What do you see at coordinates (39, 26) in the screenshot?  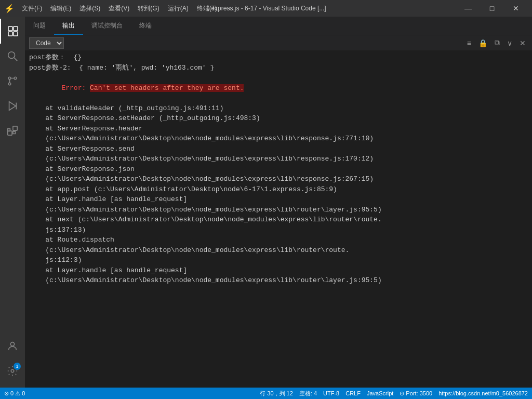 I see `tab-problems: 问题` at bounding box center [39, 26].